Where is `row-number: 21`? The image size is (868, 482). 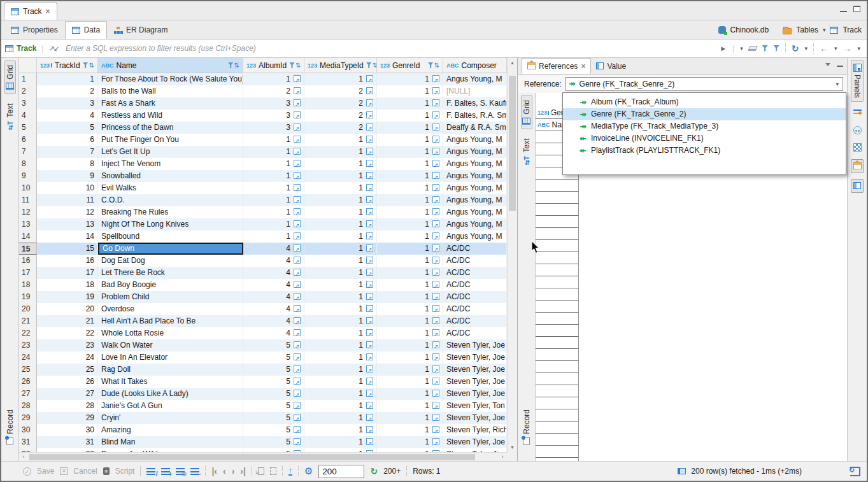
row-number: 21 is located at coordinates (28, 321).